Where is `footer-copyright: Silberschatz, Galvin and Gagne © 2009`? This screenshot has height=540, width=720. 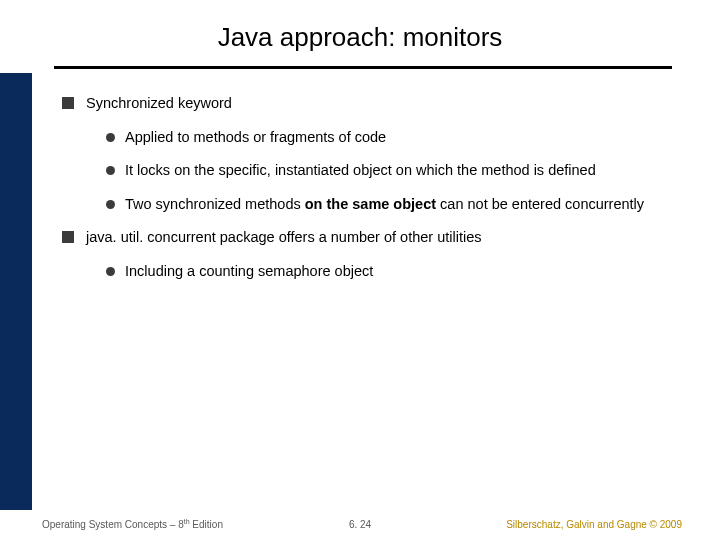
footer-copyright: Silberschatz, Galvin and Gagne © 2009 is located at coordinates (594, 524).